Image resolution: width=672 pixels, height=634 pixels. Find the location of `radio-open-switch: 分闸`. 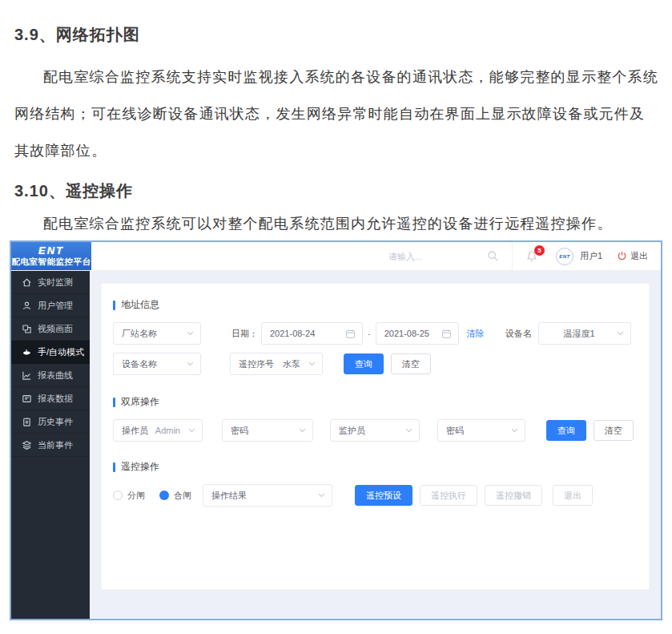

radio-open-switch: 分闸 is located at coordinates (129, 495).